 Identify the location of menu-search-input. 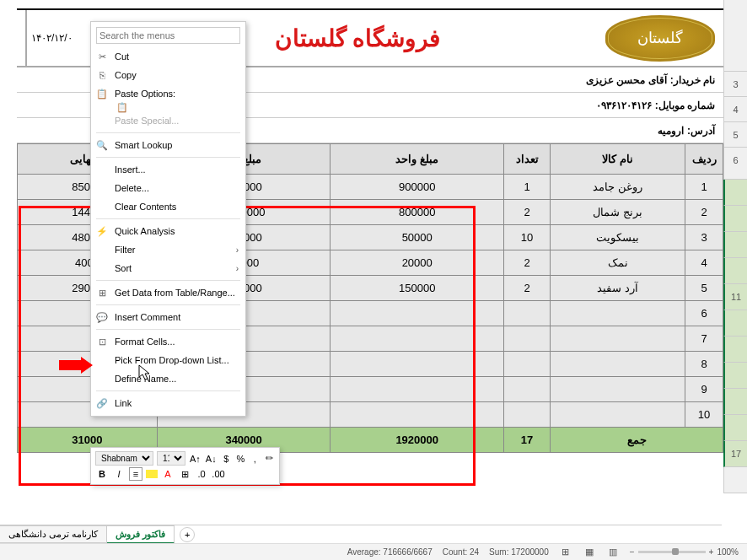
(169, 35).